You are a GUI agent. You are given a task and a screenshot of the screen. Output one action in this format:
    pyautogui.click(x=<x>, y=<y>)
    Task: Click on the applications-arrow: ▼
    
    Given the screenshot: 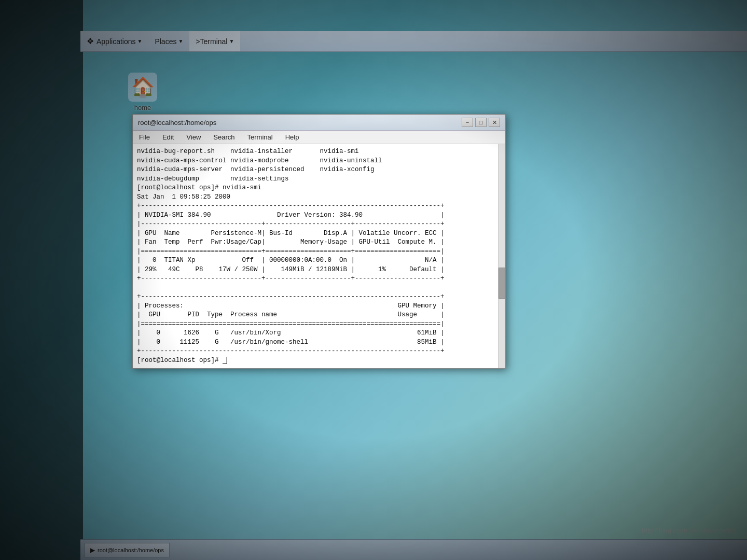 What is the action you would take?
    pyautogui.click(x=140, y=41)
    